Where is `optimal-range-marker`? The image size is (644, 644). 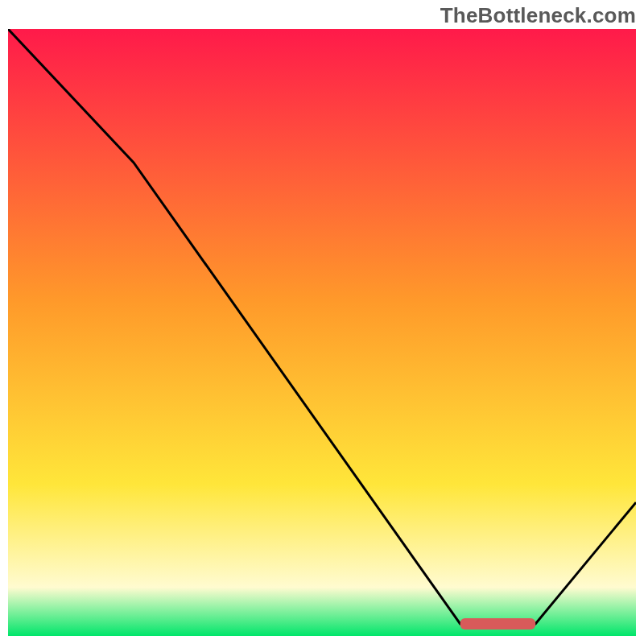 optimal-range-marker is located at coordinates (498, 624).